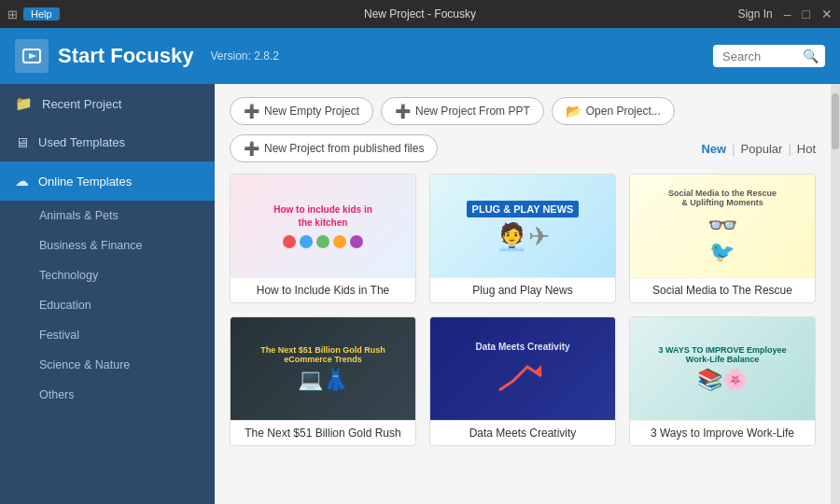 Image resolution: width=840 pixels, height=504 pixels. Describe the element at coordinates (806, 149) in the screenshot. I see `sort-hot: Hot` at that location.